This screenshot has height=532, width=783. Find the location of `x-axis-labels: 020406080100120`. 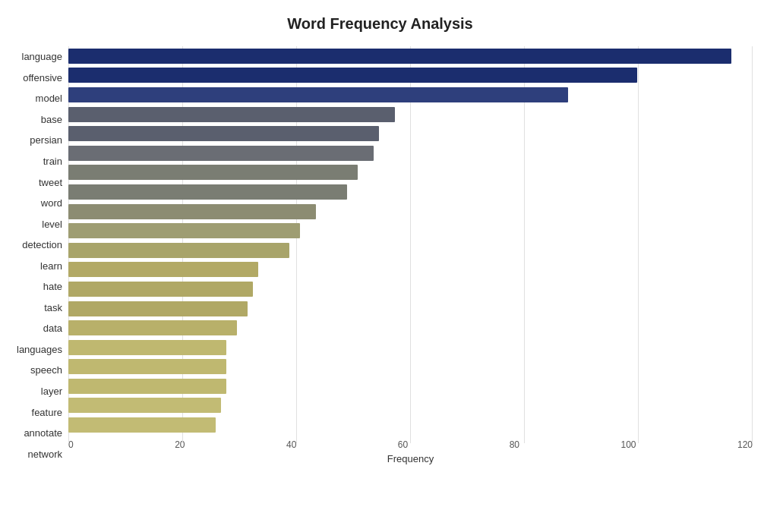

x-axis-labels: 020406080100120 is located at coordinates (410, 445).